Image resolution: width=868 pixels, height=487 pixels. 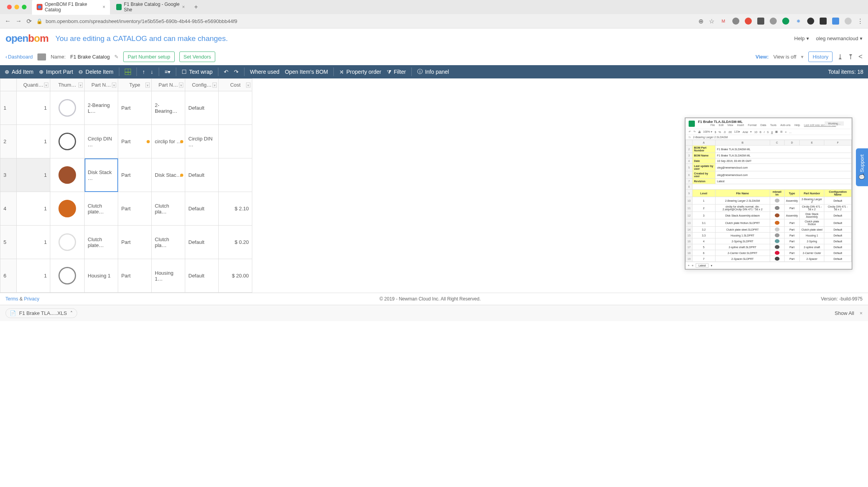 I want to click on gmail-ext-icon: M, so click(x=723, y=21).